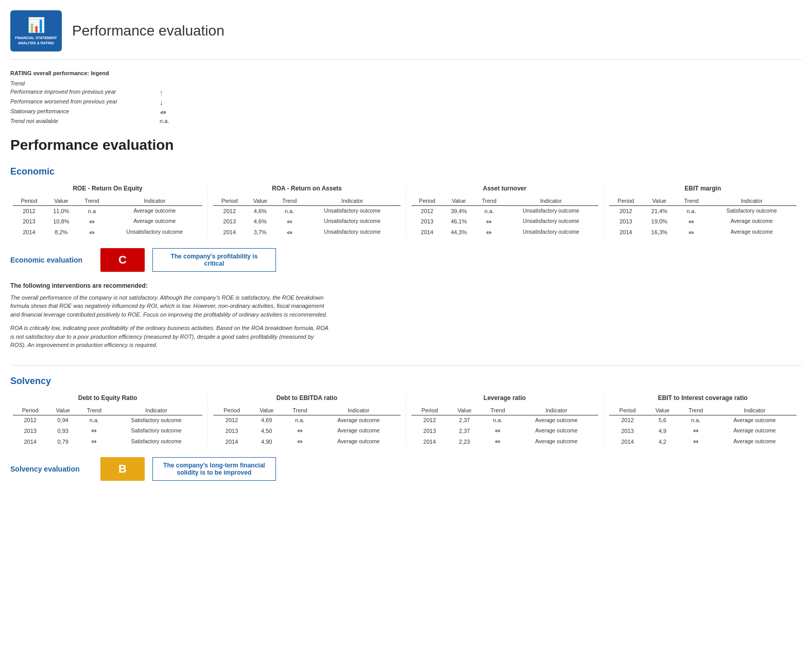  What do you see at coordinates (307, 421) in the screenshot?
I see `debt-ebitda-table-wrapper: Debt to EBITDA ratio Period Value Trend …` at bounding box center [307, 421].